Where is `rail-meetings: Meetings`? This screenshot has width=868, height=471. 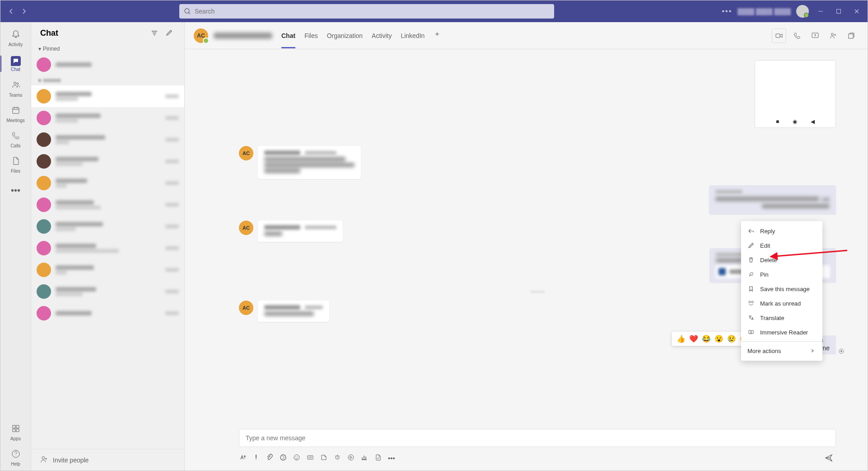 rail-meetings: Meetings is located at coordinates (15, 114).